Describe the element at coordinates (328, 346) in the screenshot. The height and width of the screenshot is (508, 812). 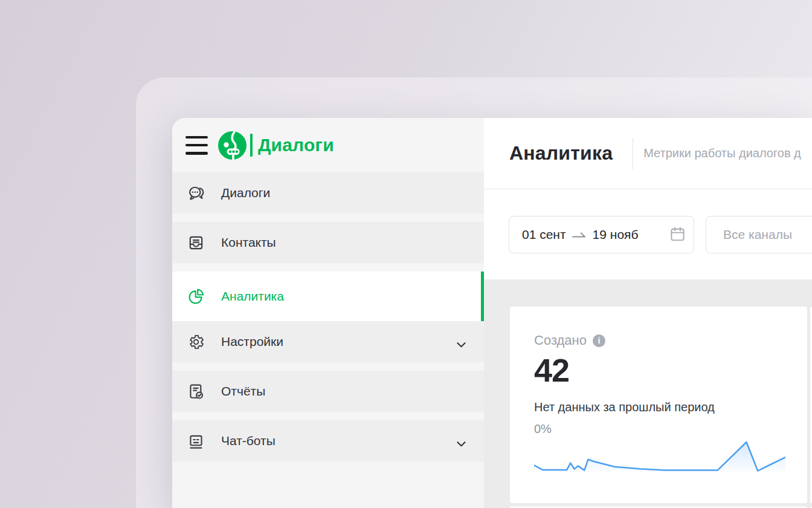
I see `sidebar-item-settings: Настройки` at that location.